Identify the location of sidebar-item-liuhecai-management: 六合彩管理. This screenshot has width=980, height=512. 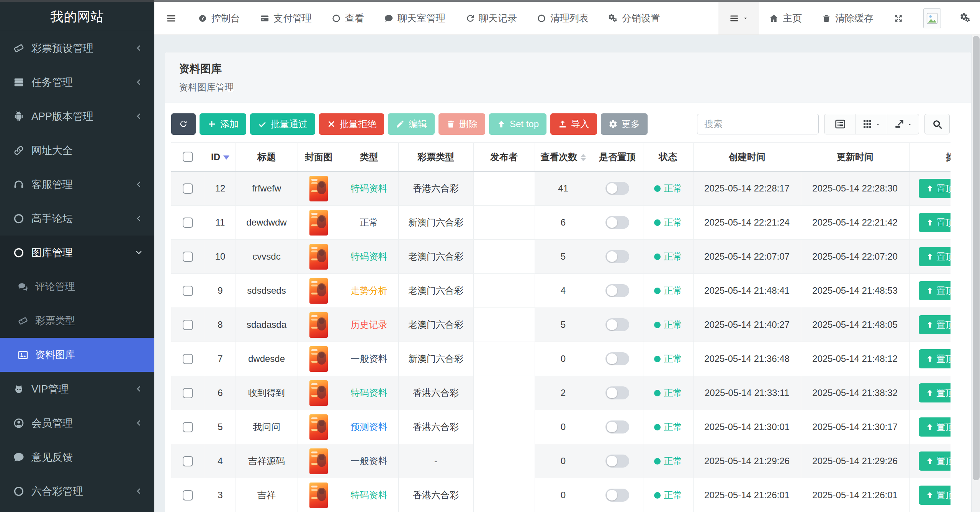
(77, 491).